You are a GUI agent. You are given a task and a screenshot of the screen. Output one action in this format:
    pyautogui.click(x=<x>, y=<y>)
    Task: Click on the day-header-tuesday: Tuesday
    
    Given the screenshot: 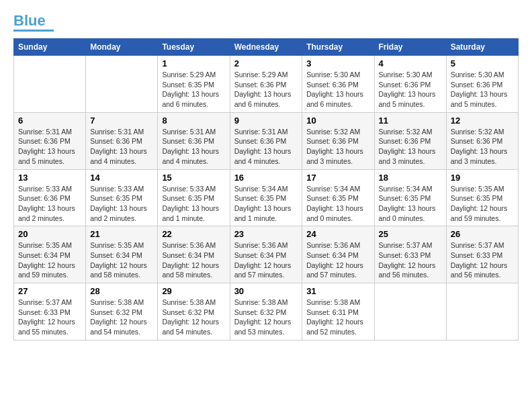 What is the action you would take?
    pyautogui.click(x=193, y=47)
    